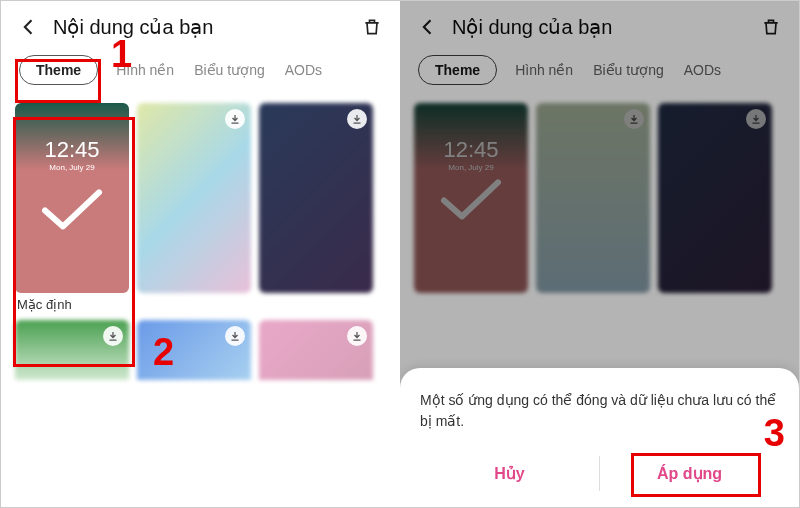  Describe the element at coordinates (200, 24) in the screenshot. I see `topbar: Nội dung của bạn` at that location.